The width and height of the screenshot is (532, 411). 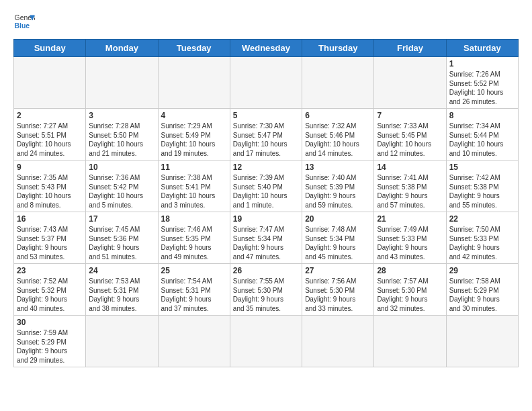 I want to click on logo: General Blue, so click(x=24, y=21).